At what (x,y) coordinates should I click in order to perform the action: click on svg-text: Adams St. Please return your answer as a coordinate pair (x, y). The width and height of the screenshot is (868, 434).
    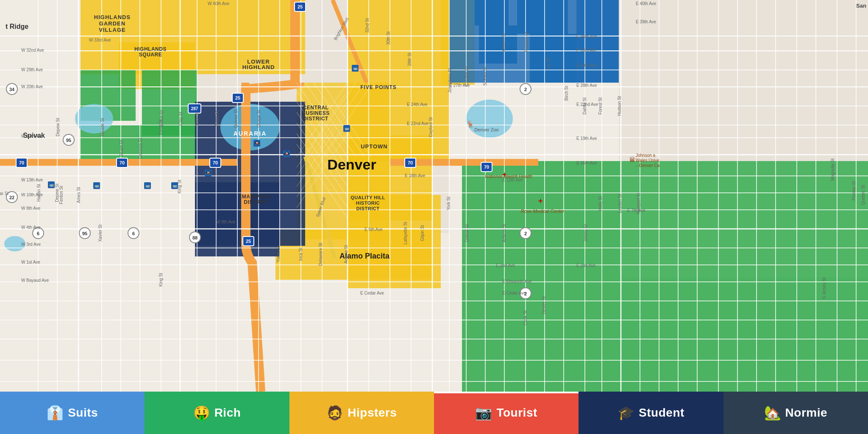
    Looking at the image, I should click on (504, 42).